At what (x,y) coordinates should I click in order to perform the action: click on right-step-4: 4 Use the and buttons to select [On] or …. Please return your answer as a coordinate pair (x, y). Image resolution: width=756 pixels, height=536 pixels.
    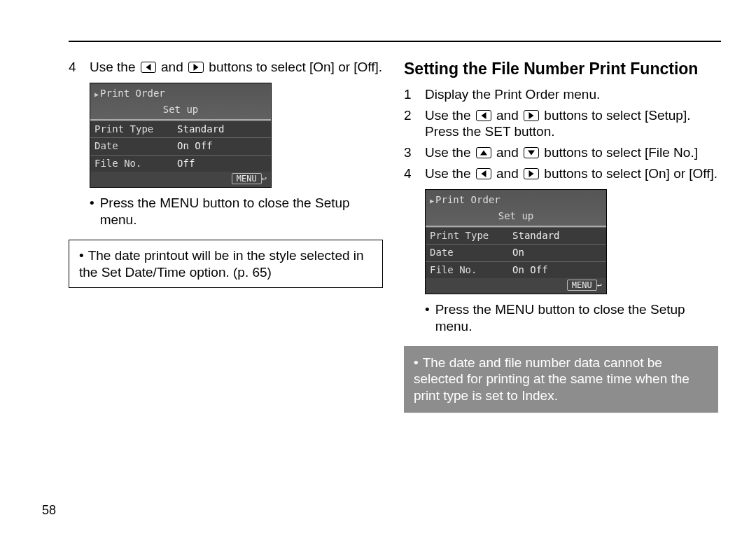
    Looking at the image, I should click on (561, 174).